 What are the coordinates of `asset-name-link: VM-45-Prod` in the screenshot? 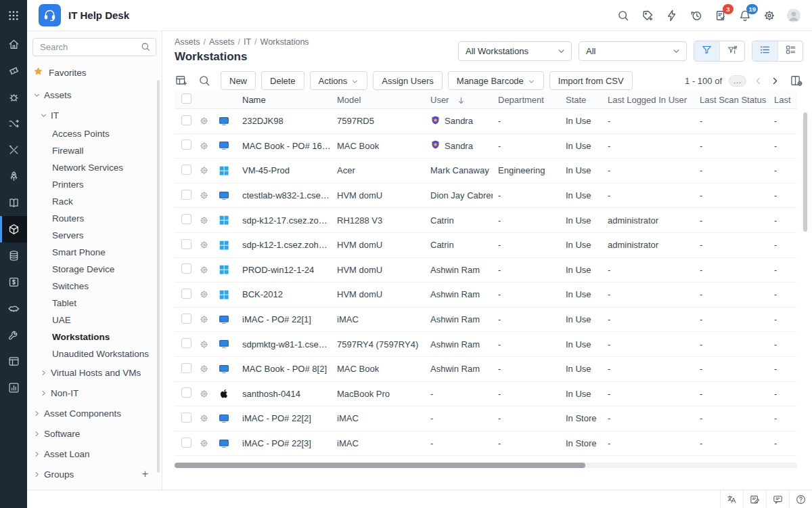 It's located at (284, 171).